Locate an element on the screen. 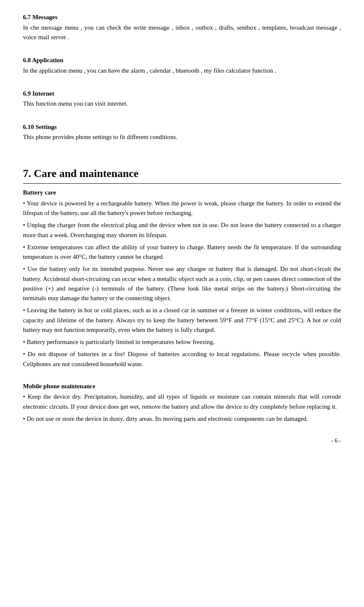  chapter7-divider is located at coordinates (182, 184).